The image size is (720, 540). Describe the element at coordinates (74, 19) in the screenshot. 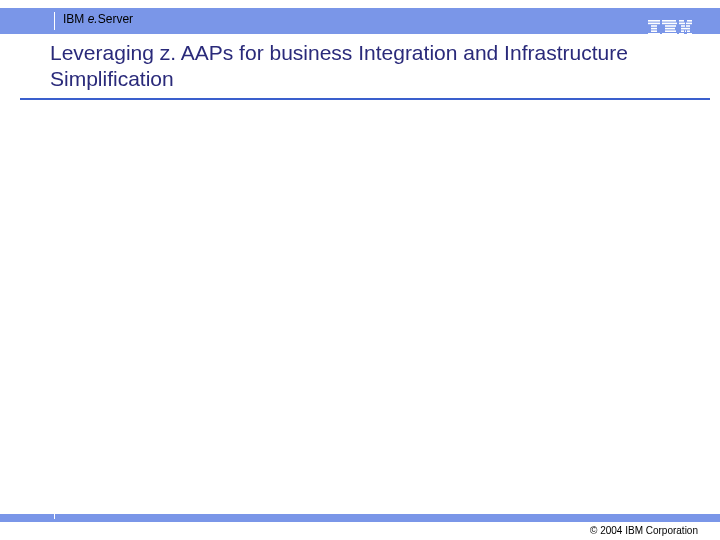

I see `brand-name: IBM` at that location.